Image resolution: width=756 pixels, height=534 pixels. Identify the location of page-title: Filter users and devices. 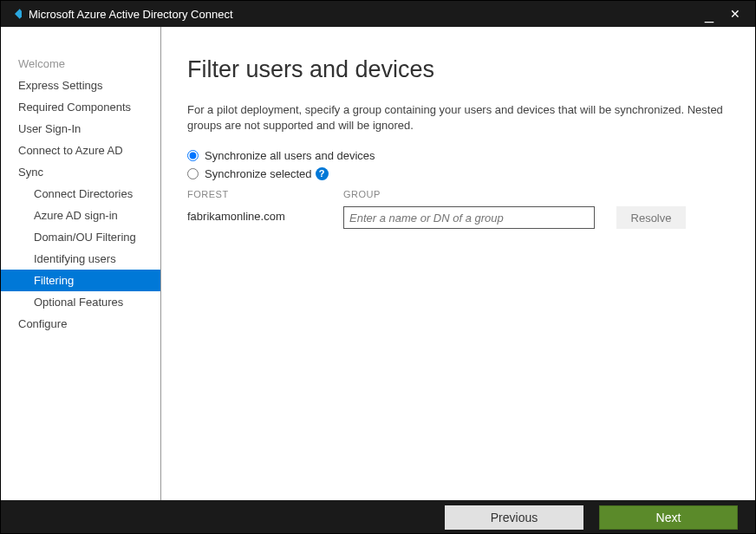
(458, 69).